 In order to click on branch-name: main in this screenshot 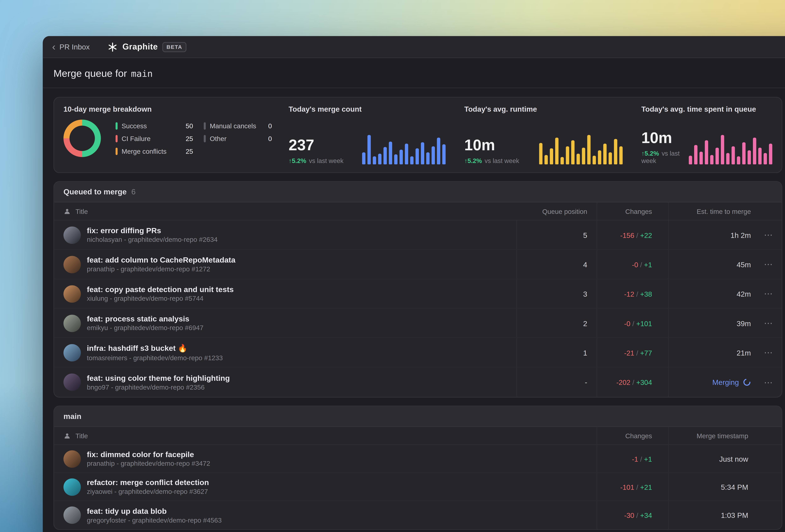, I will do `click(142, 73)`.